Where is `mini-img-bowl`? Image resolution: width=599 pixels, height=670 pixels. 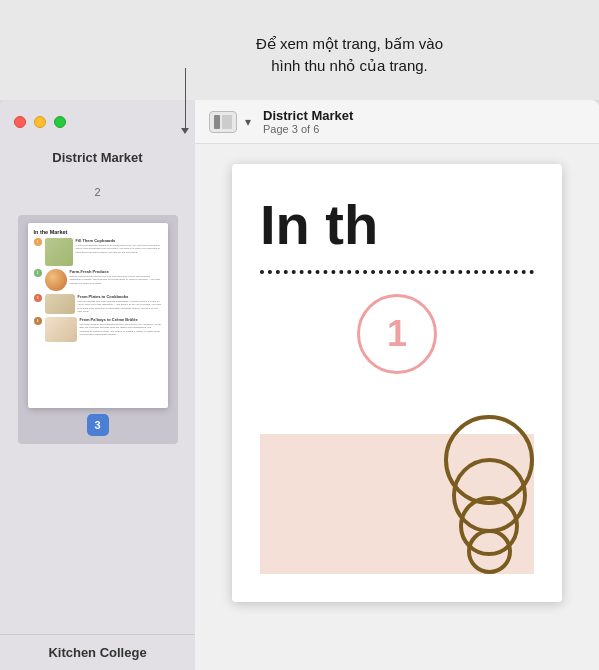 mini-img-bowl is located at coordinates (60, 304).